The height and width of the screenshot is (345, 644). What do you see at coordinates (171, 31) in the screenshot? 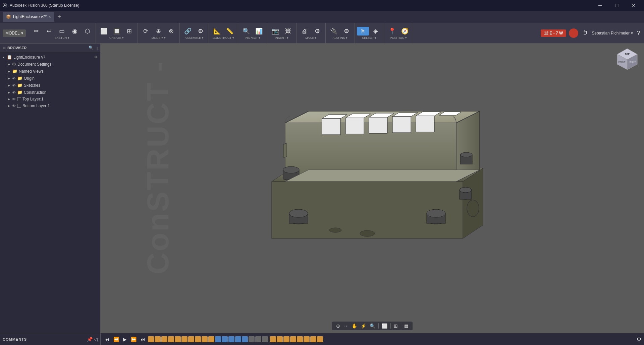
I see `modify-btn-3: ⊗` at bounding box center [171, 31].